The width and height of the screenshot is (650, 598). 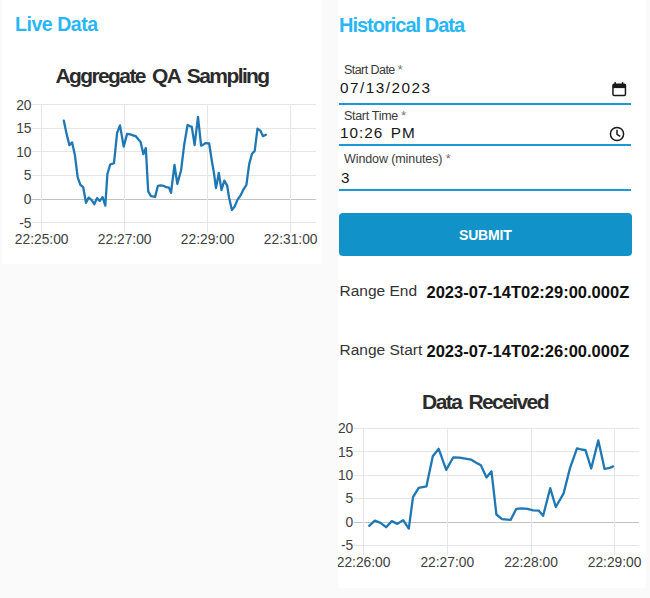 What do you see at coordinates (291, 240) in the screenshot?
I see `svg-text: 22:31:00` at bounding box center [291, 240].